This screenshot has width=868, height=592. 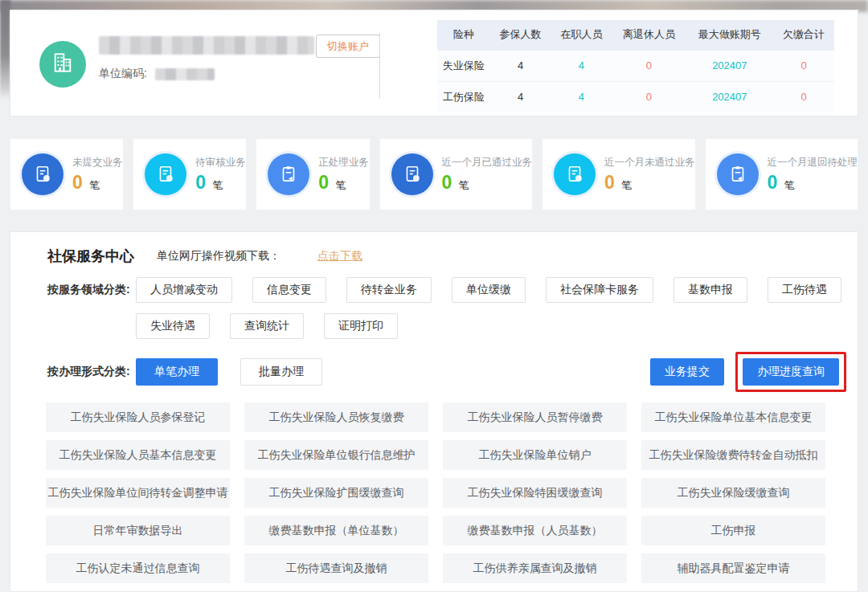 What do you see at coordinates (489, 290) in the screenshot?
I see `field-button-unit-deferral: 单位缓缴` at bounding box center [489, 290].